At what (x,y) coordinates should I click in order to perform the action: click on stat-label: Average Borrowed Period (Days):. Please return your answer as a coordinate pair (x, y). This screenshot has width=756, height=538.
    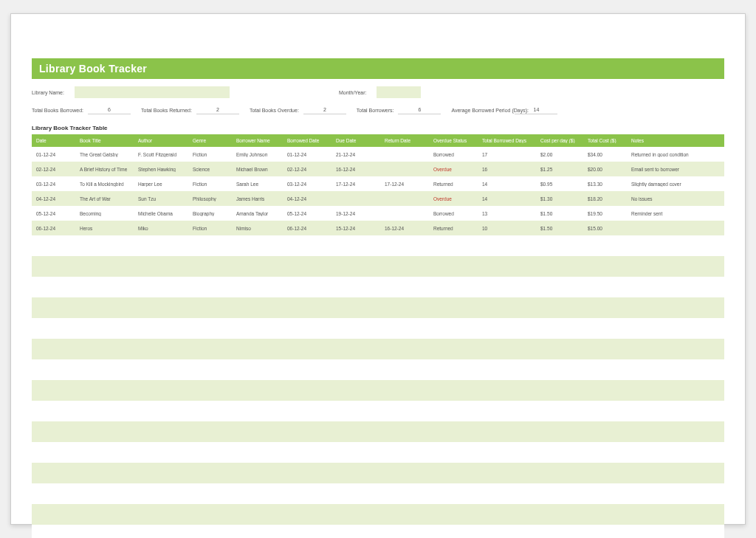
    Looking at the image, I should click on (481, 111).